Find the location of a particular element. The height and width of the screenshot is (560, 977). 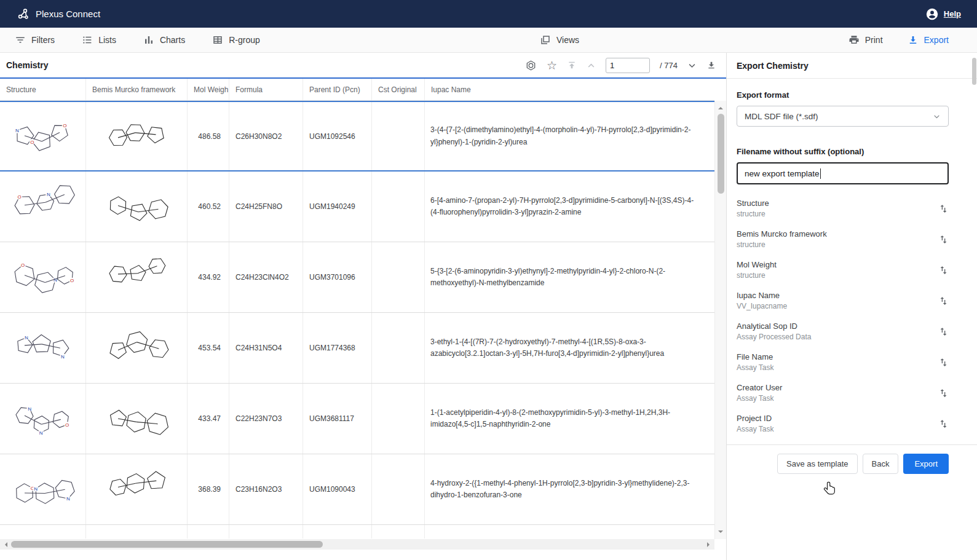

filters-button: Filters is located at coordinates (34, 40).